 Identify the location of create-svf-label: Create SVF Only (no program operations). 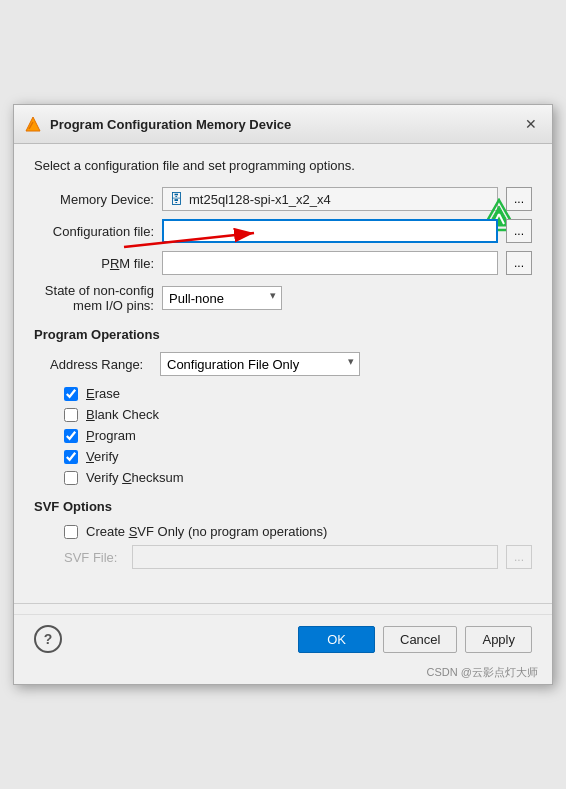
(206, 532).